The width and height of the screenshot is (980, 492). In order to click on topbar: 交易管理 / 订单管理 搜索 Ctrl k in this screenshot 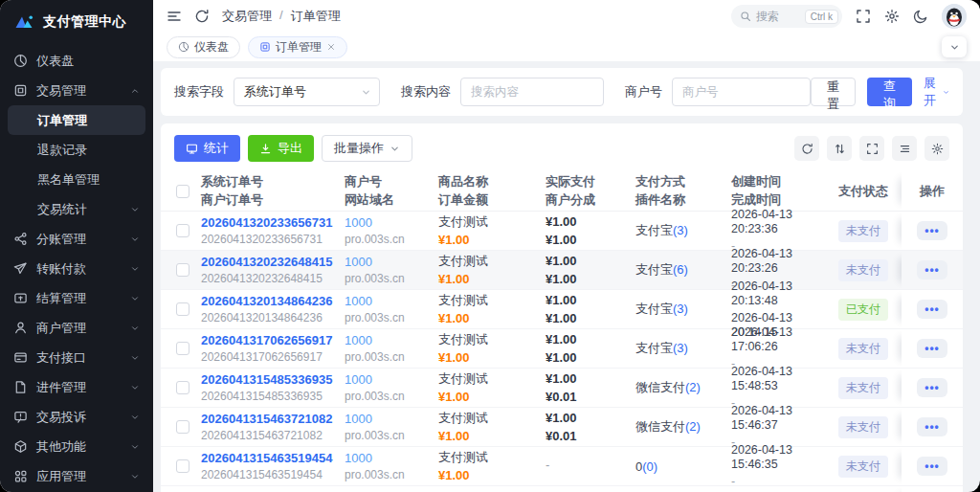, I will do `click(567, 16)`.